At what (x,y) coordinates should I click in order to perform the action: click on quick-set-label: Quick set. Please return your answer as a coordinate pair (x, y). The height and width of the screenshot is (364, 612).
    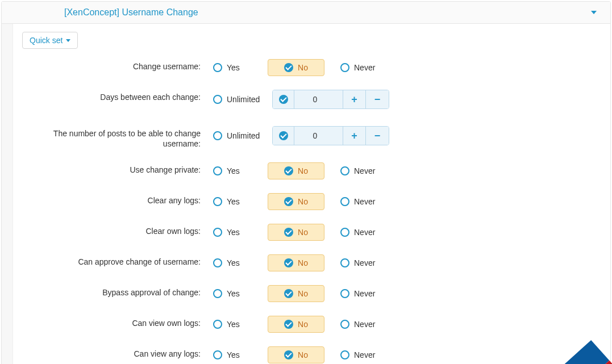
    Looking at the image, I should click on (46, 40).